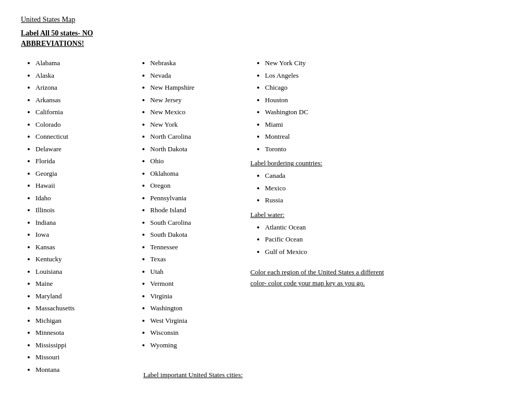 Image resolution: width=532 pixels, height=411 pixels. I want to click on page-title: United States Map, so click(266, 20).